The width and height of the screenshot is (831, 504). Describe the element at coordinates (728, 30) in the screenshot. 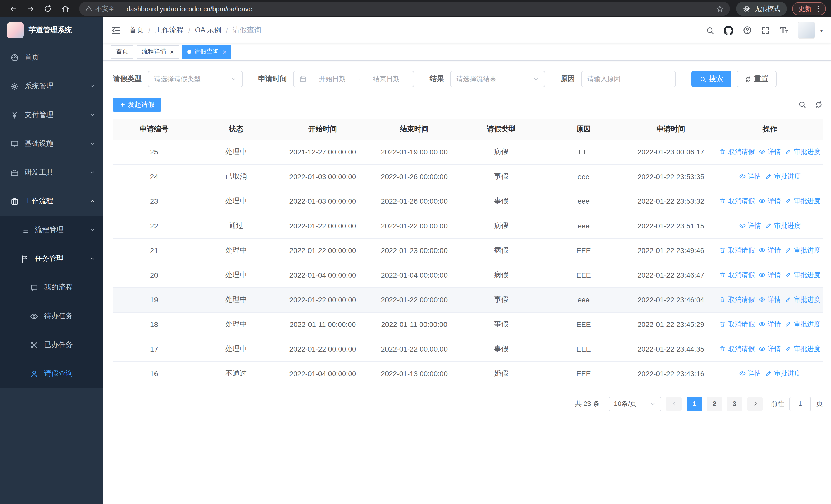

I see `github-icon` at that location.